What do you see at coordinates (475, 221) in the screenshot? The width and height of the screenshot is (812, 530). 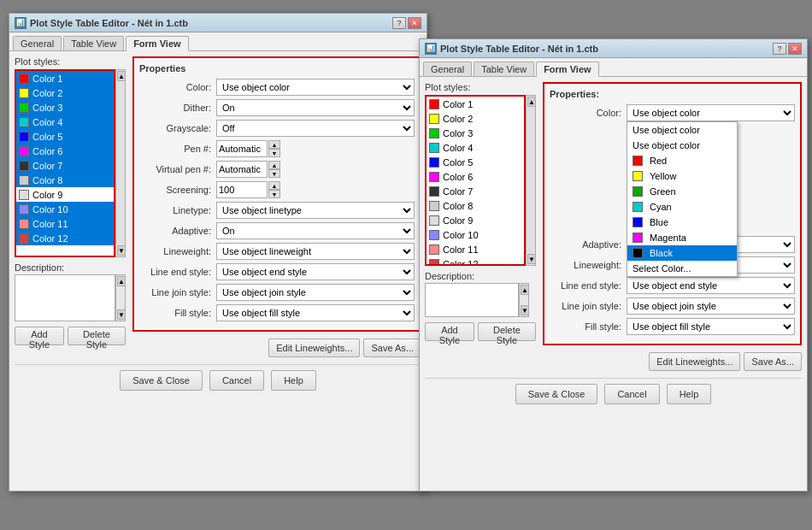 I see `style-item-w2-9: Color 9` at bounding box center [475, 221].